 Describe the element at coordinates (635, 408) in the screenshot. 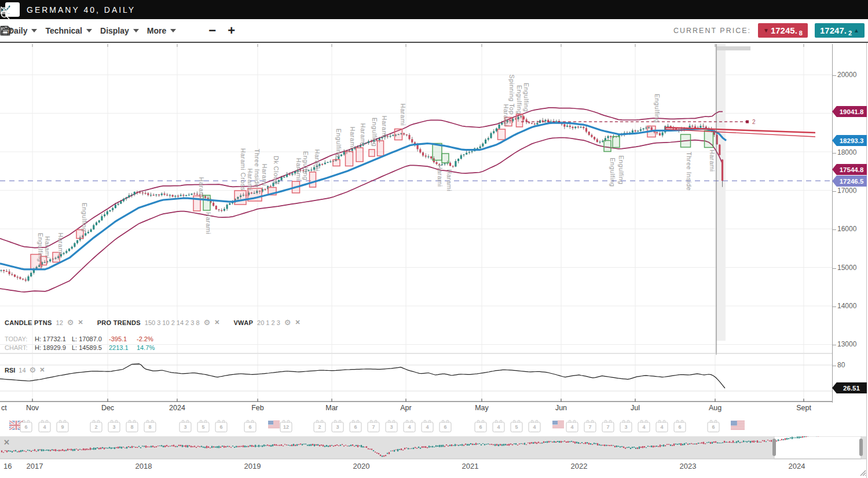

I see `month-label: Jul` at that location.